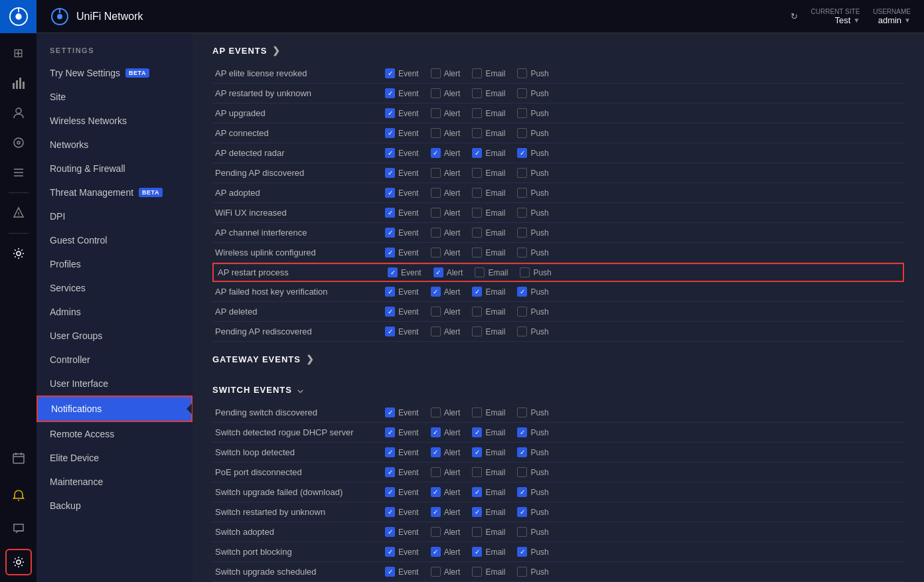  I want to click on checkbox-alert-ap-restarted-unknown, so click(435, 93).